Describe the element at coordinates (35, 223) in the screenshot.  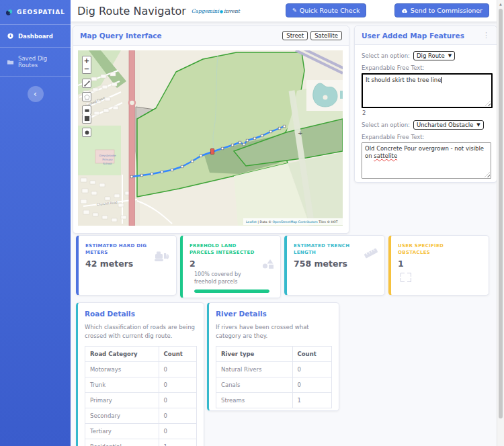
I see `sidebar: GEOSPATIAL Dashboard Saved Dig Routes ‹` at that location.